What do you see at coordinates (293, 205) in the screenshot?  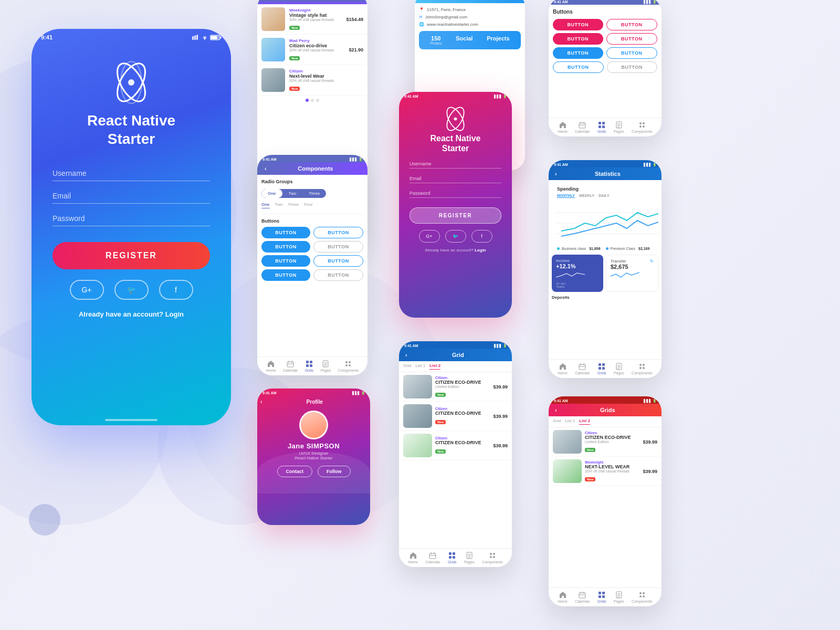 I see `radio-three-outline: Three` at bounding box center [293, 205].